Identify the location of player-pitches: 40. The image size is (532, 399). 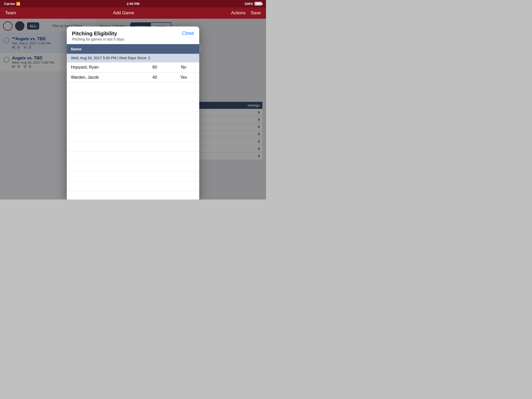
(155, 77).